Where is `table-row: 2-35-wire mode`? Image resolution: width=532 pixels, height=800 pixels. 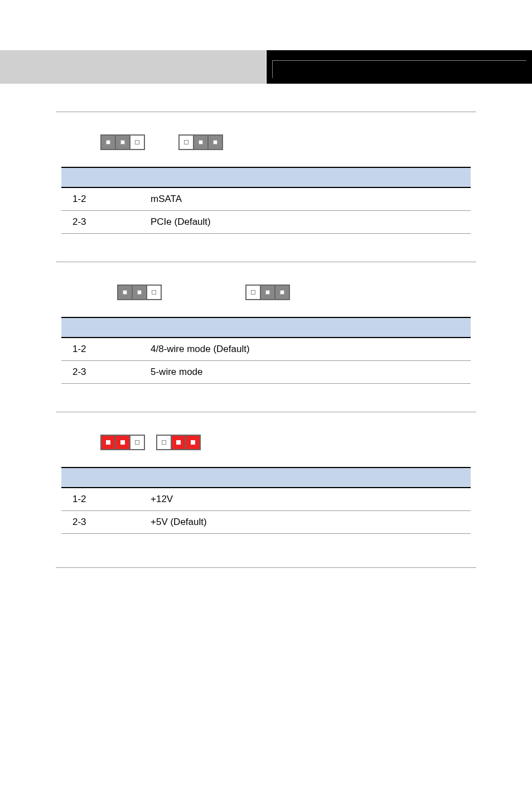 table-row: 2-35-wire mode is located at coordinates (266, 373).